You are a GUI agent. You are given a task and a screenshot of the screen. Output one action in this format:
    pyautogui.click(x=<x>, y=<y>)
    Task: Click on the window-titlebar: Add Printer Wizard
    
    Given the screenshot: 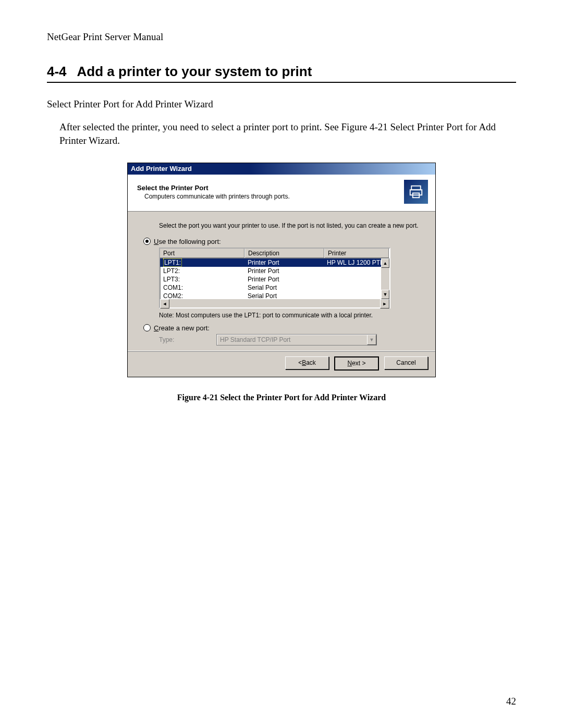 What is the action you would take?
    pyautogui.click(x=282, y=169)
    